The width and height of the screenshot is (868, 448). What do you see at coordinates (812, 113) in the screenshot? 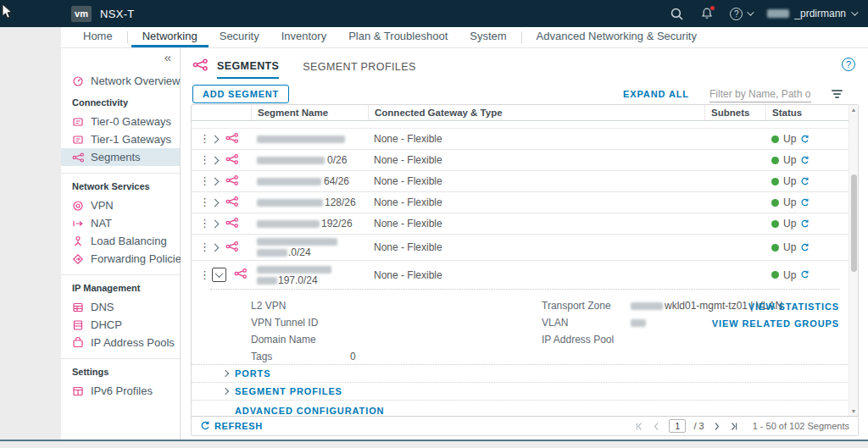
I see `col-status: Status` at bounding box center [812, 113].